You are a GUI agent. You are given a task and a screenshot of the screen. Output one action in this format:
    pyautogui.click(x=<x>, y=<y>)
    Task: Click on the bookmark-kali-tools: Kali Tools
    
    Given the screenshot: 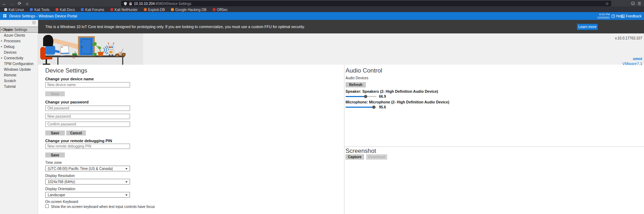 What is the action you would take?
    pyautogui.click(x=40, y=10)
    